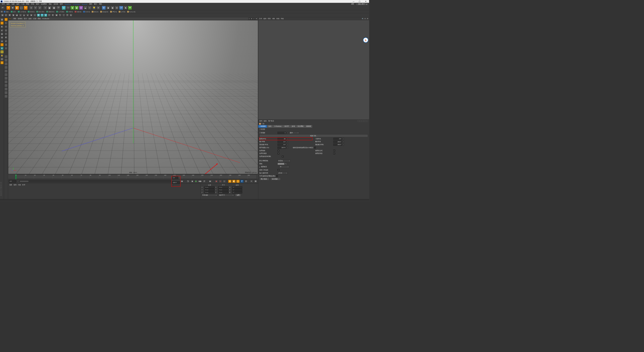 This screenshot has height=352, width=644. Describe the element at coordinates (121, 8) in the screenshot. I see `qr-plugin-icon: QR` at that location.